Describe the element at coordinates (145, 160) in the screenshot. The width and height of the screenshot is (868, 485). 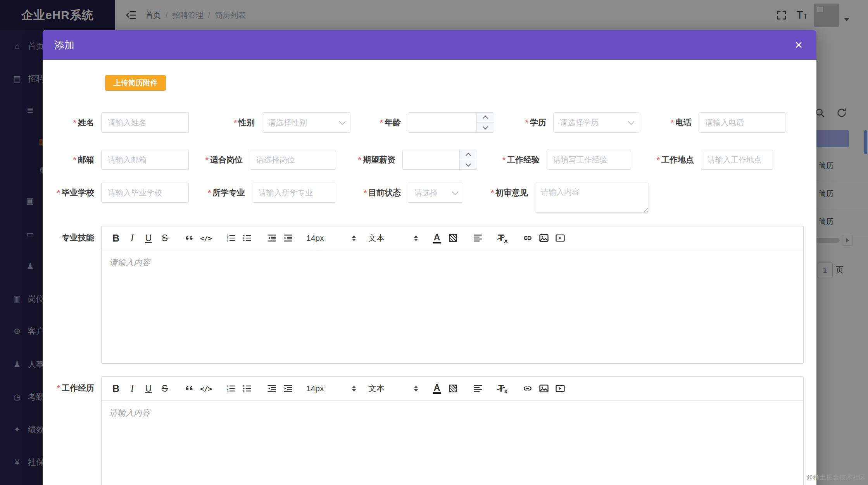
I see `email-input` at that location.